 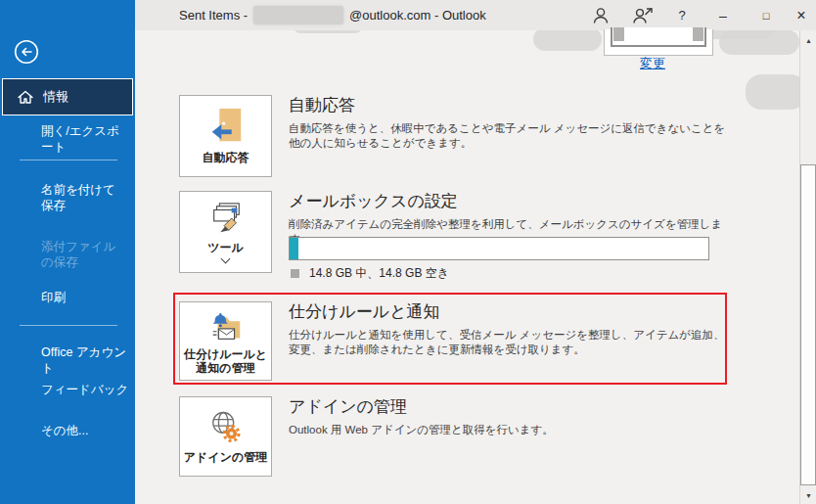 I want to click on window-title-prefix: Sent Items -, so click(x=213, y=16).